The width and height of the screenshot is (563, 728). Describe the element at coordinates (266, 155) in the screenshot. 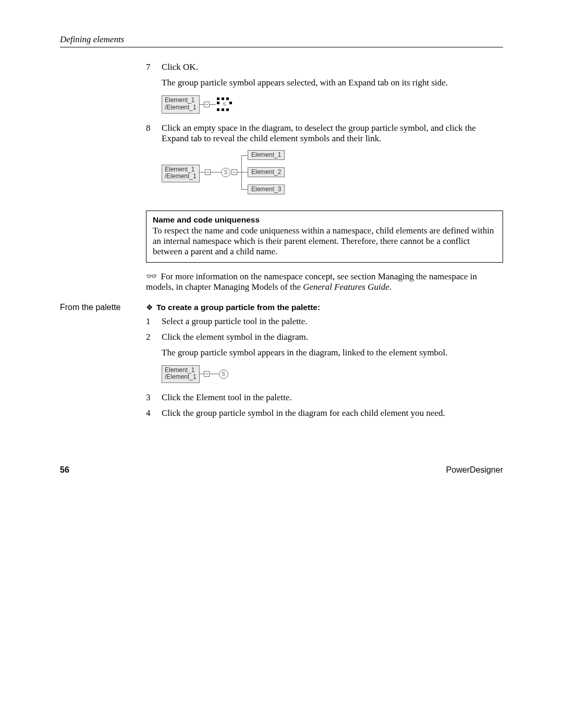

I see `child-element-box: Element_1` at that location.